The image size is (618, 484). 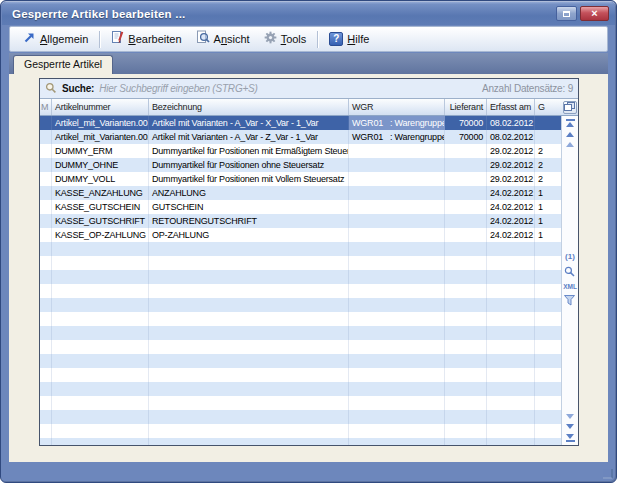 I want to click on close-button: ×, so click(x=594, y=14).